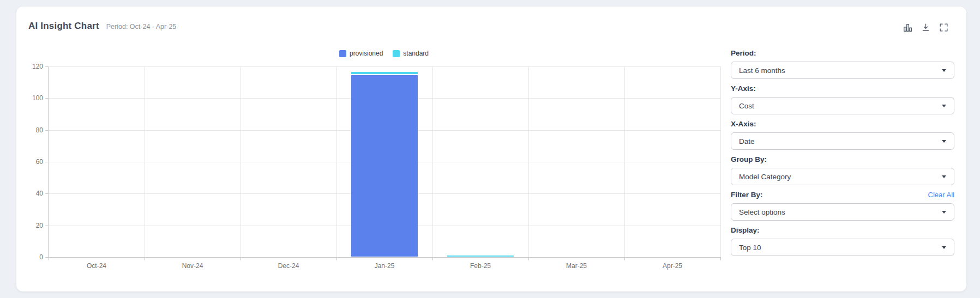  Describe the element at coordinates (744, 124) in the screenshot. I see `control-label-x-axis: X-Axis:` at that location.